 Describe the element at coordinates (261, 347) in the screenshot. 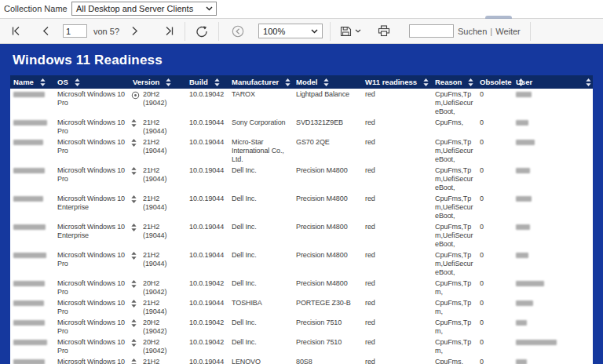

I see `cell-manufacturer: Dell Inc.` at that location.